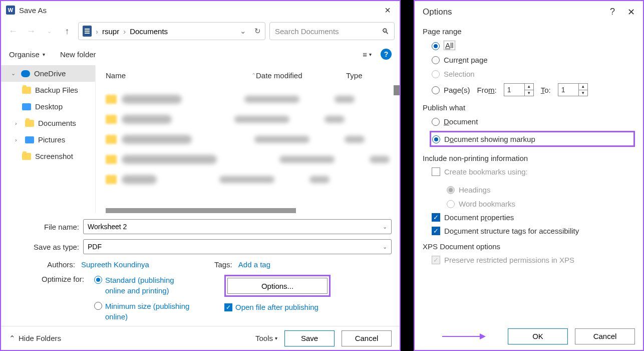  What do you see at coordinates (309, 338) in the screenshot?
I see `save-button: Save` at bounding box center [309, 338].